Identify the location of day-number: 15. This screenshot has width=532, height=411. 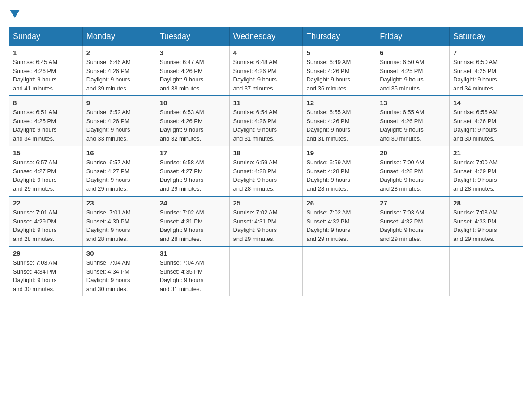
(46, 153).